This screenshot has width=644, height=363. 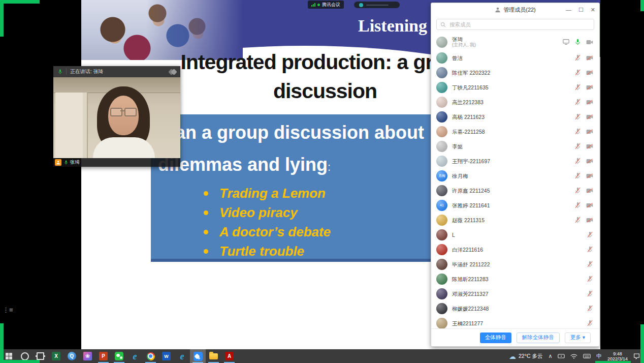 I want to click on member-row: 高兰2212383, so click(x=515, y=102).